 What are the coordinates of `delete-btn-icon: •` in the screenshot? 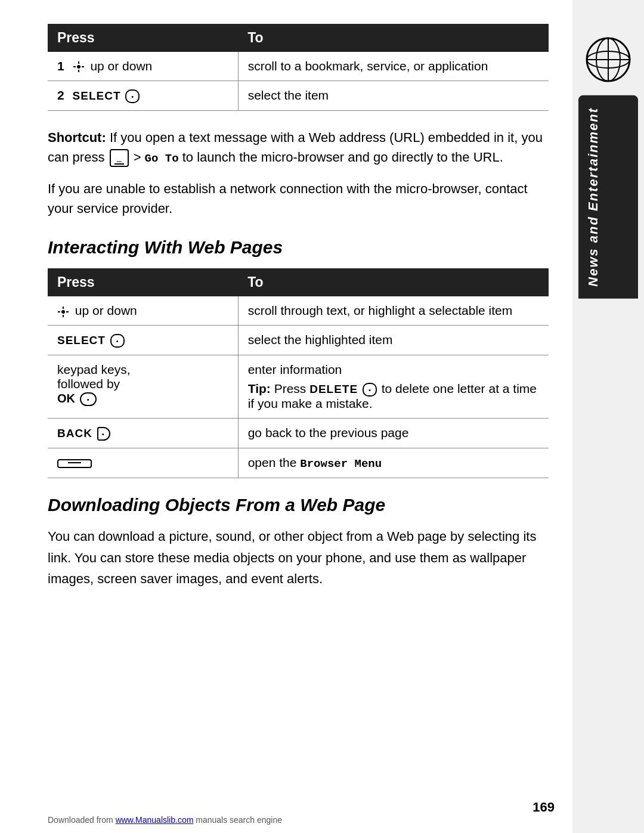 It's located at (370, 390).